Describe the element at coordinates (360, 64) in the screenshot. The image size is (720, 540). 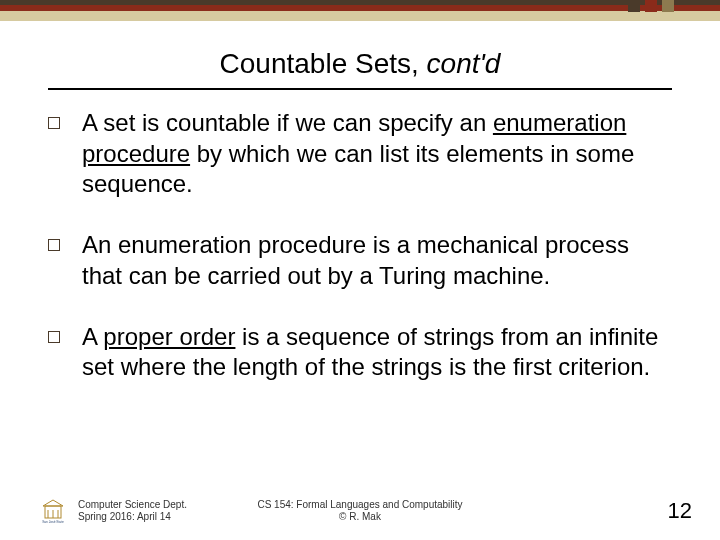
I see `slide-title: Countable Sets, cont'd` at that location.